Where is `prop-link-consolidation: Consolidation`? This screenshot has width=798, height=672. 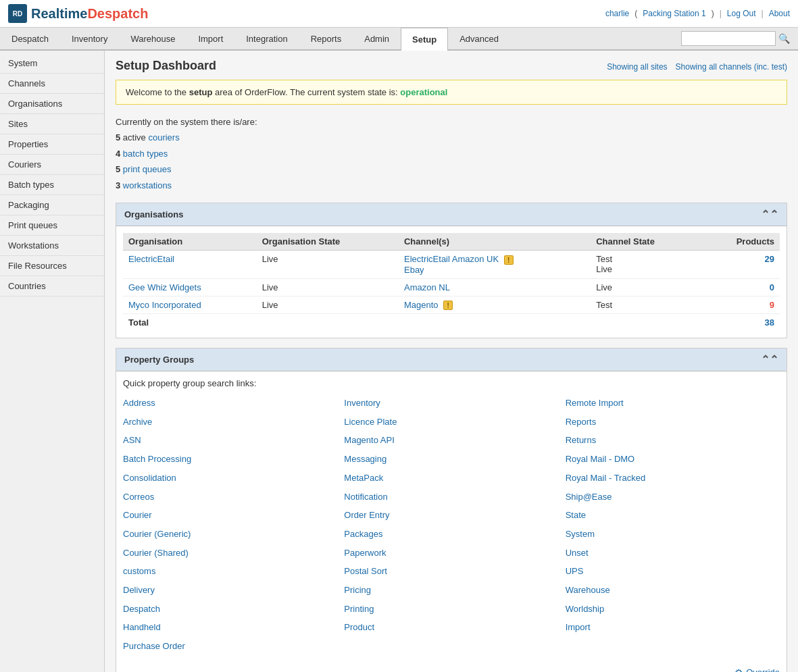 prop-link-consolidation: Consolidation is located at coordinates (230, 478).